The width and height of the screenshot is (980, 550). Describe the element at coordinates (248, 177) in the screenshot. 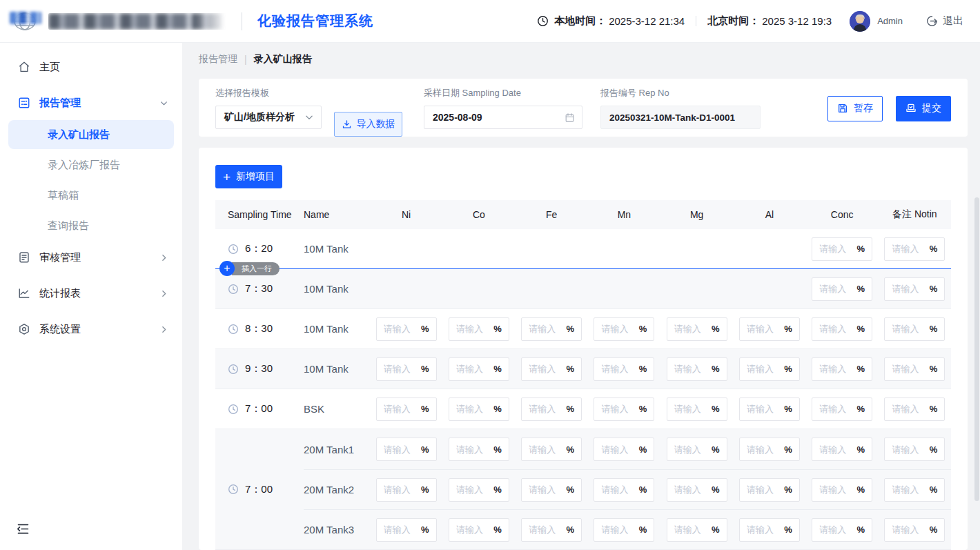

I see `add-item-button: + 新增项目` at that location.